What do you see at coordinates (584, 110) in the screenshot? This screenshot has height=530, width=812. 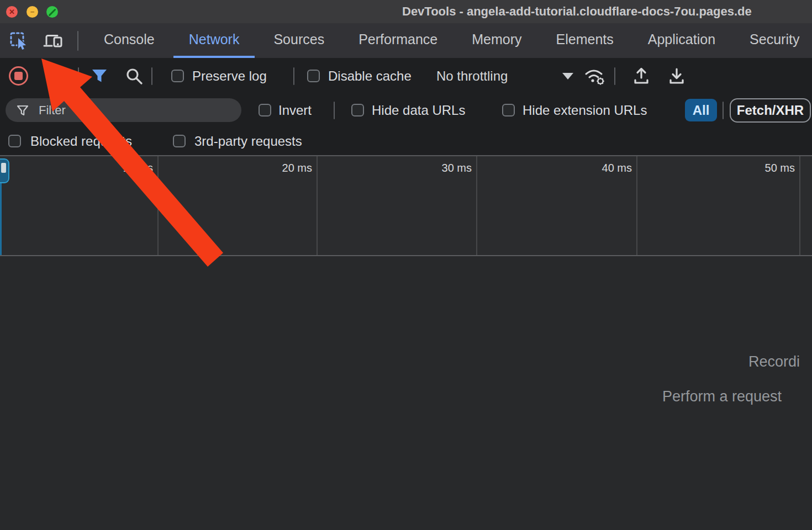 I see `hide-extension-urls-label: Hide extension URLs` at bounding box center [584, 110].